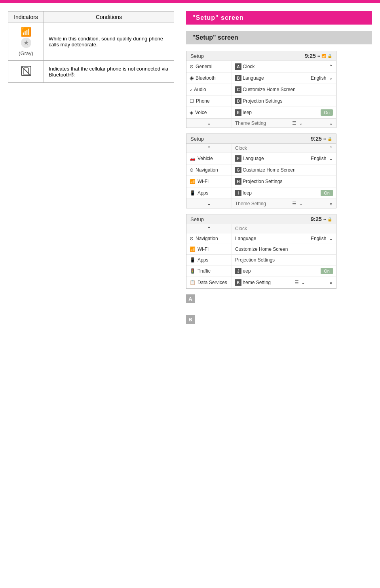 The image size is (380, 588). What do you see at coordinates (91, 72) in the screenshot?
I see `table-row: Indicates that the cellular phone is not…` at bounding box center [91, 72].